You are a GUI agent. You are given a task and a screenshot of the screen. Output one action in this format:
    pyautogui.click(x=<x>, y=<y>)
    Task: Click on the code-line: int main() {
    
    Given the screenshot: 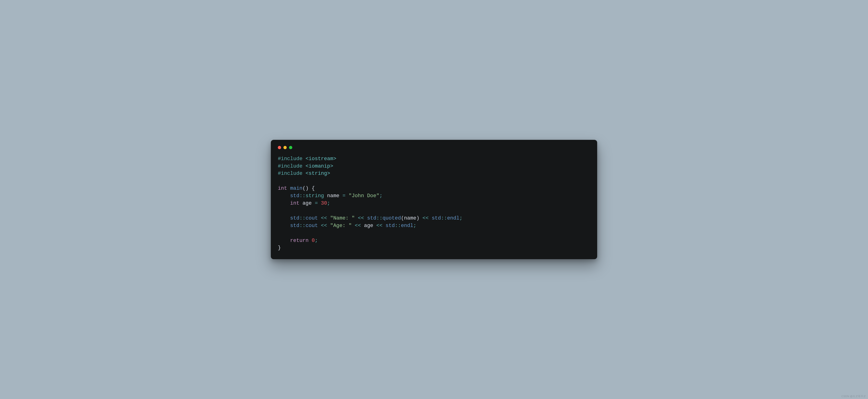 What is the action you would take?
    pyautogui.click(x=297, y=189)
    